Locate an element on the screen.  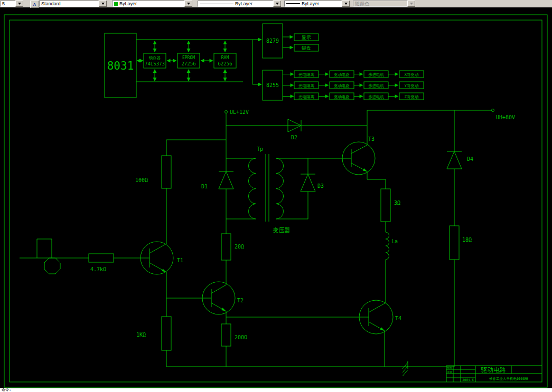
label-t2: T2 is located at coordinates (240, 301).